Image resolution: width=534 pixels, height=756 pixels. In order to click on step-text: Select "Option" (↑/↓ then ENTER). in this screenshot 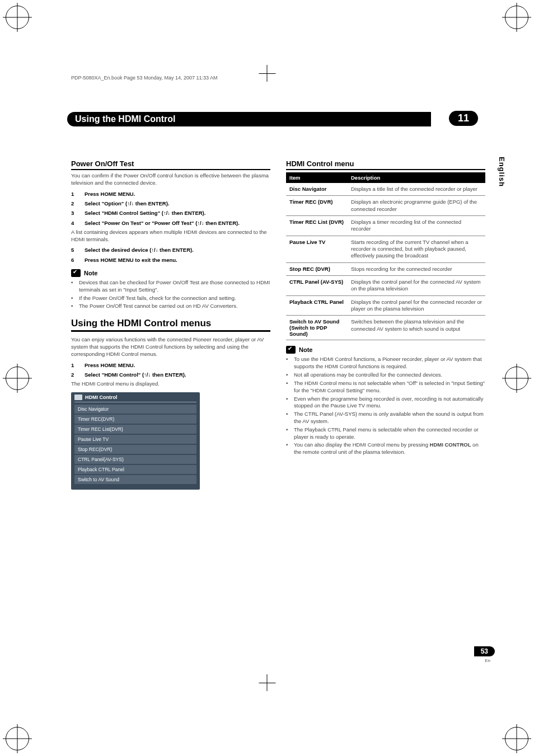, I will do `click(177, 204)`.